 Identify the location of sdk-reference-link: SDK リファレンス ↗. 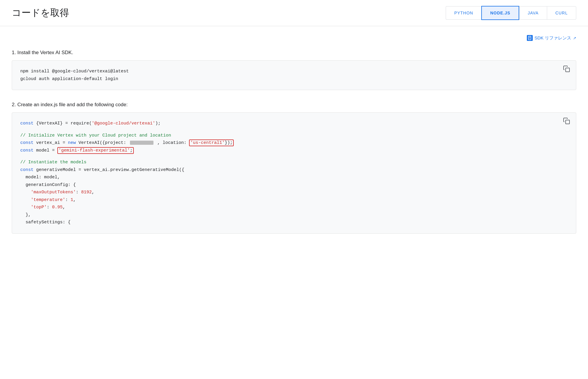
(552, 38).